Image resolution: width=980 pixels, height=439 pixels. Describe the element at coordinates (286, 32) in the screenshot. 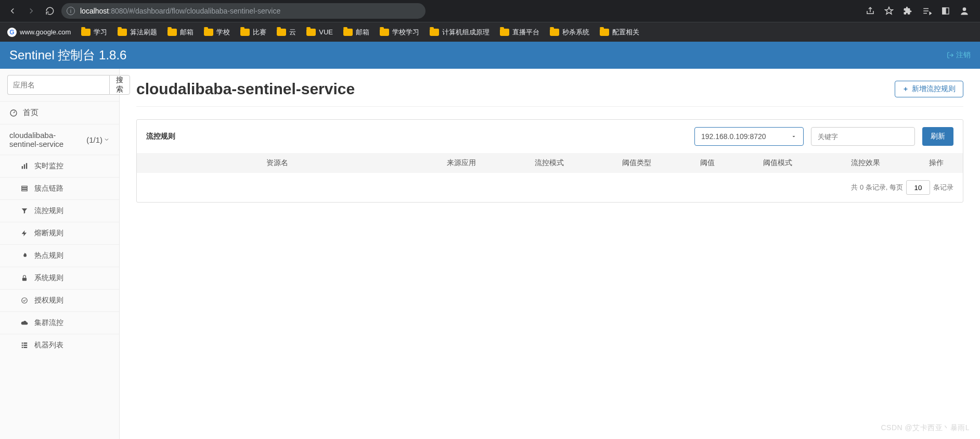

I see `bookmark-folder: 云` at that location.